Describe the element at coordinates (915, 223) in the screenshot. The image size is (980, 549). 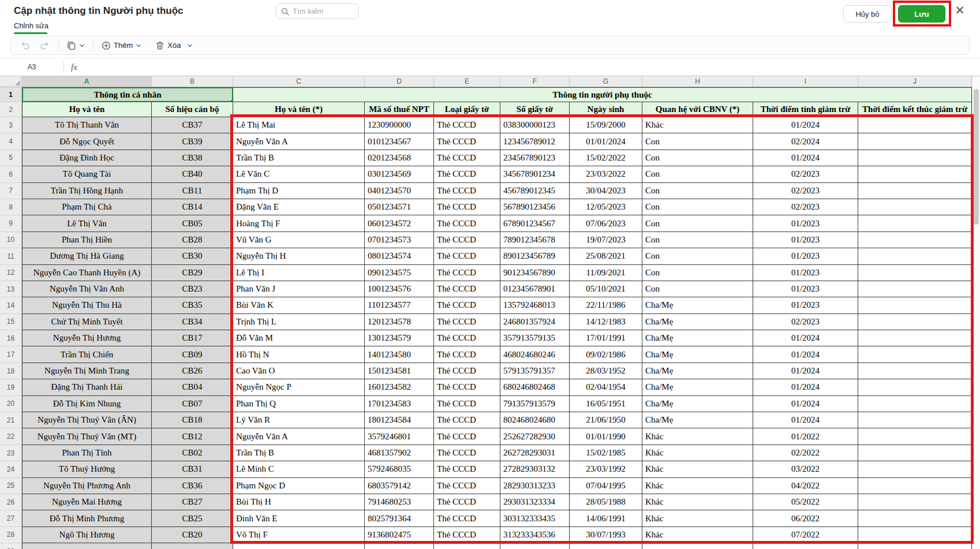
I see `cell-J9` at that location.